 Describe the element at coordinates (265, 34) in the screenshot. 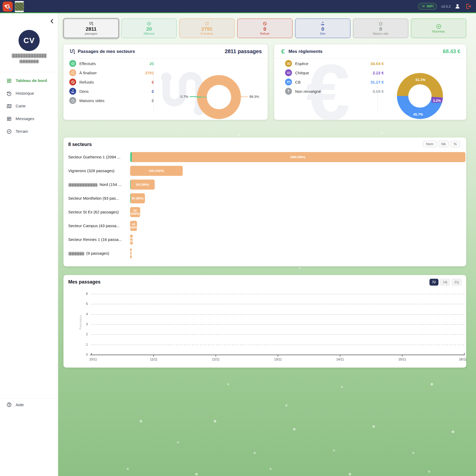

I see `stat-label: Refusé` at that location.